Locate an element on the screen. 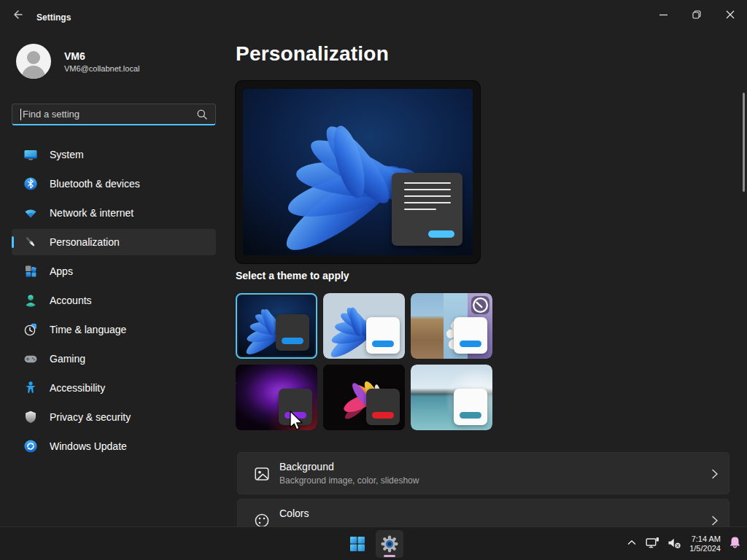 The width and height of the screenshot is (747, 560). close-icon is located at coordinates (730, 15).